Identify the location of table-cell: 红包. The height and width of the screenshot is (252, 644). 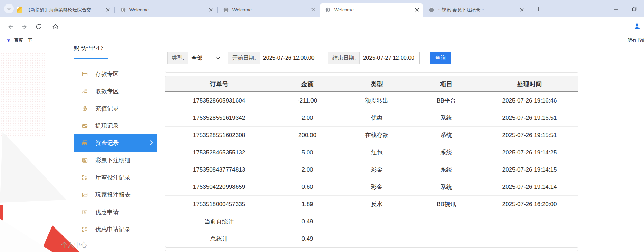
(377, 153).